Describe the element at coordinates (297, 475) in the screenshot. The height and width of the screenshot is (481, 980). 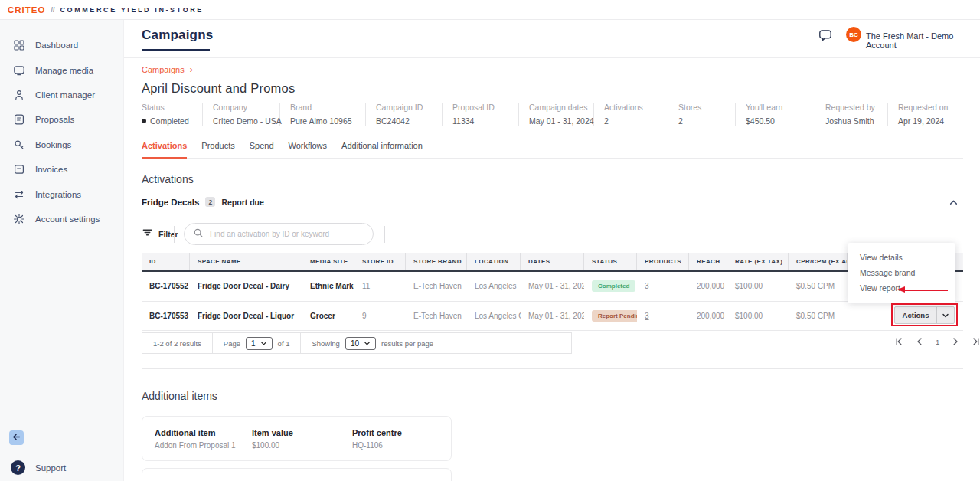
I see `additional-item-card: Additional item Item value Profit centre` at that location.